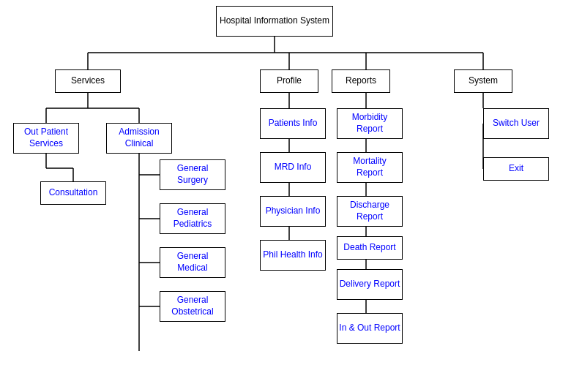 The width and height of the screenshot is (582, 392). What do you see at coordinates (275, 21) in the screenshot?
I see `hospital-node: Hospital Information System` at bounding box center [275, 21].